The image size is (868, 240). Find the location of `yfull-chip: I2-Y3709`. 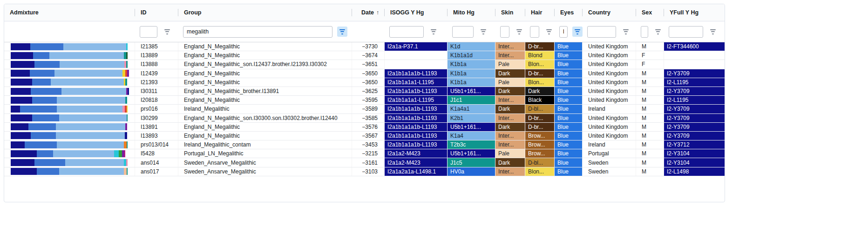

yfull-chip: I2-Y3709 is located at coordinates (695, 118).